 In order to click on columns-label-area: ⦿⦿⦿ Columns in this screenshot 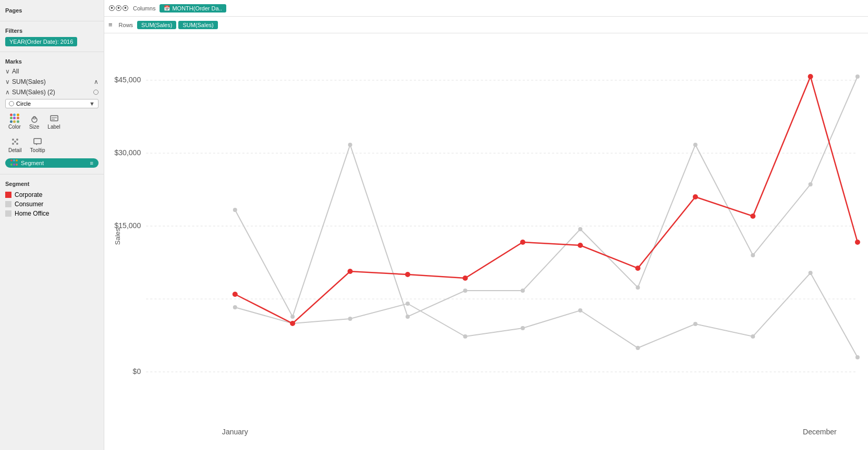, I will do `click(132, 8)`.